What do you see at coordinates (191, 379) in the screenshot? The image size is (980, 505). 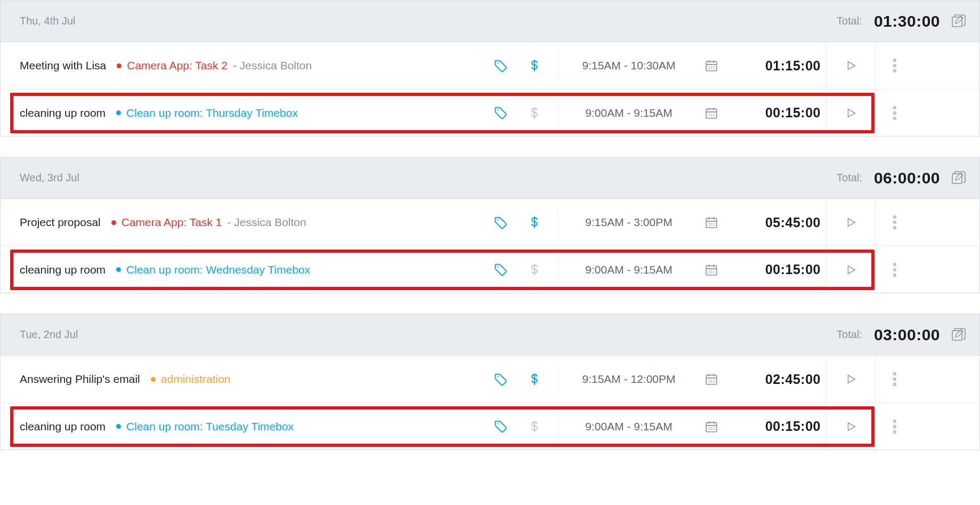 I see `entry-project: administration` at bounding box center [191, 379].